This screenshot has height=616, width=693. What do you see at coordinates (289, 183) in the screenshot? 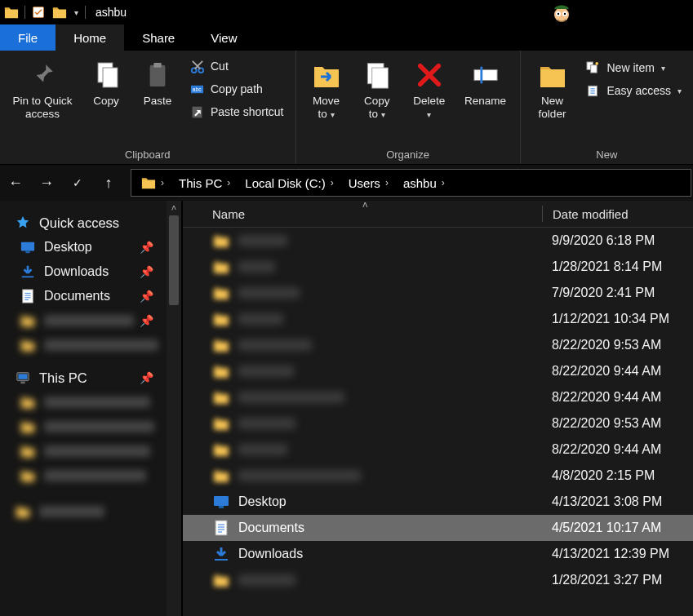
I see `breadcrumb-local-disk: Local Disk (C:)›` at bounding box center [289, 183].